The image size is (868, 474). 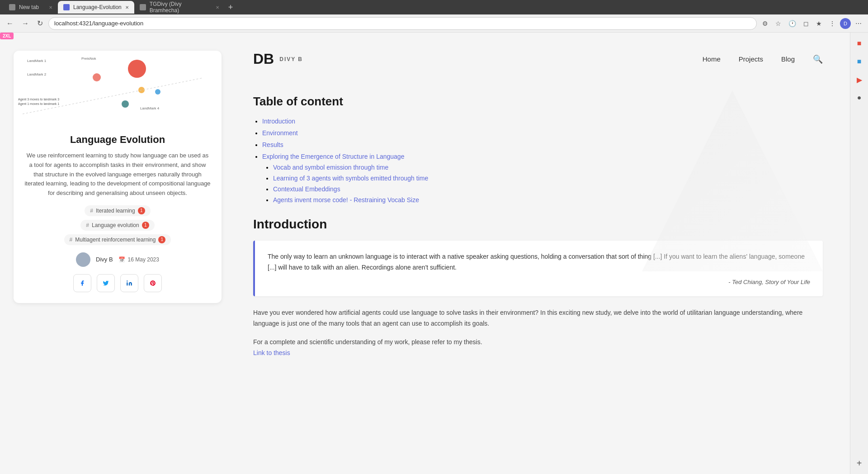 What do you see at coordinates (346, 200) in the screenshot?
I see `toc-link-morse: Agents invent morse code! - Restraining …` at bounding box center [346, 200].